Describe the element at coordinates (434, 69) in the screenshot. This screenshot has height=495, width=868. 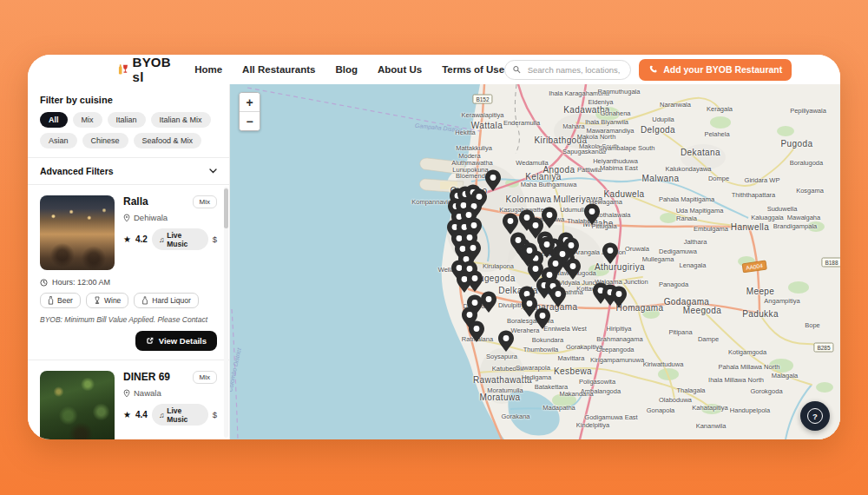
I see `header: BYOB sl HomeAll RestaurantsBlogAbout UsT…` at that location.